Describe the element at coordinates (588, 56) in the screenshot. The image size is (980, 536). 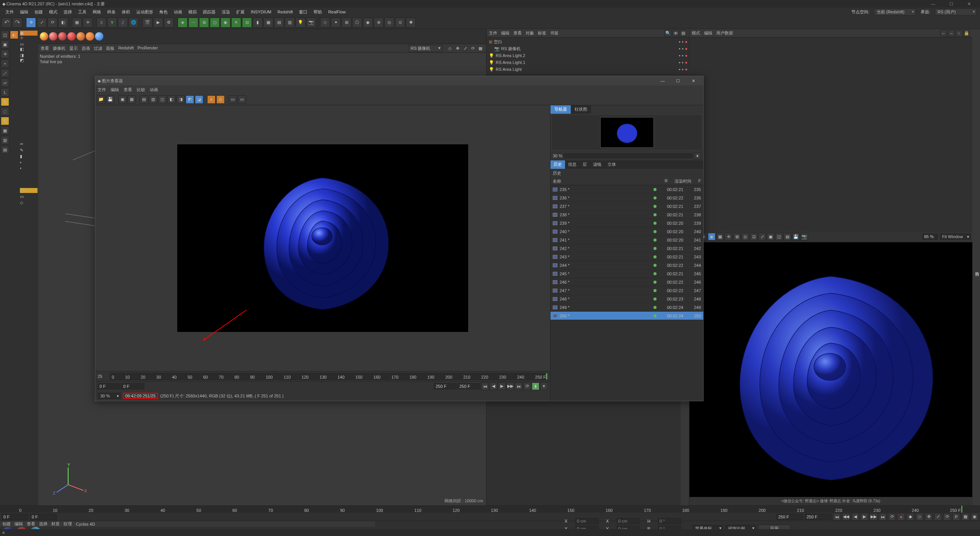
I see `obj-row: 💡RS Area Light.2▪▪●` at that location.